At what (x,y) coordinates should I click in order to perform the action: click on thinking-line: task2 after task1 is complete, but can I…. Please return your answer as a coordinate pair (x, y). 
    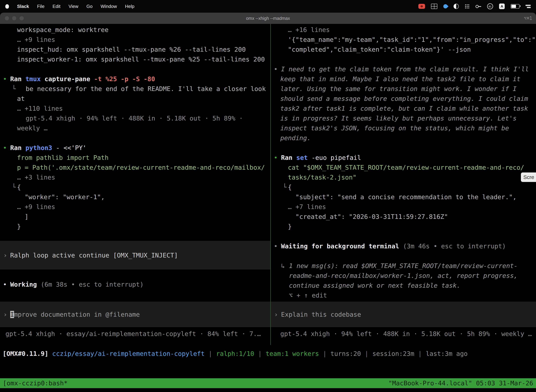
    Looking at the image, I should click on (403, 109).